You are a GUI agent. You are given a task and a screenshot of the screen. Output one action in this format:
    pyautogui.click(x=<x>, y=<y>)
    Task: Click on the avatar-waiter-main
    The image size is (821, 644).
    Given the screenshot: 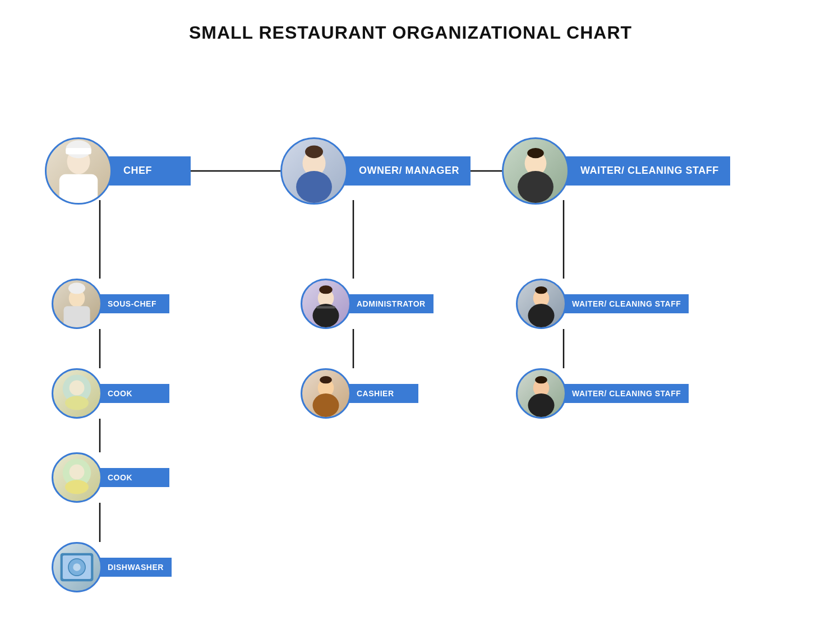 What is the action you would take?
    pyautogui.click(x=536, y=171)
    